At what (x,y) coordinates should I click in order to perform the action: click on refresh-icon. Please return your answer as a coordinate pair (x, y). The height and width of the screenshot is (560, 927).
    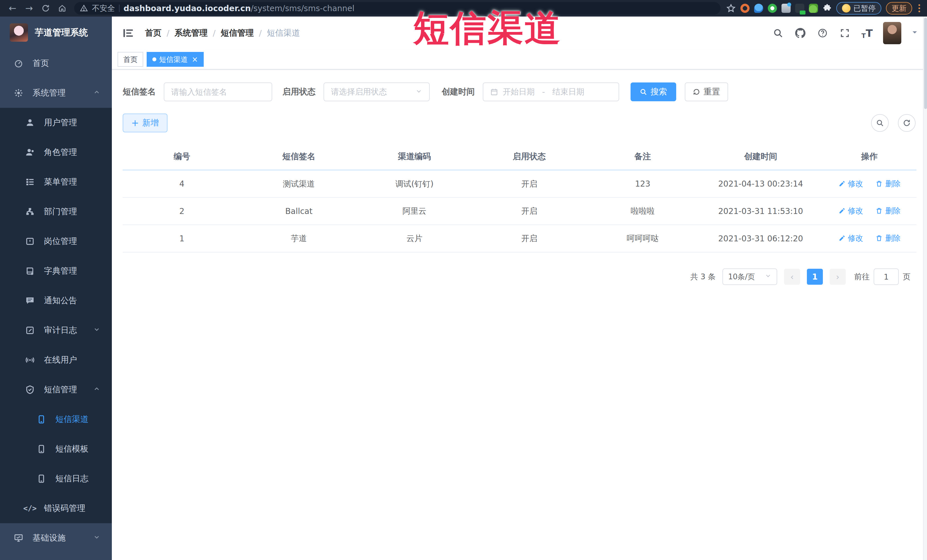
    Looking at the image, I should click on (907, 123).